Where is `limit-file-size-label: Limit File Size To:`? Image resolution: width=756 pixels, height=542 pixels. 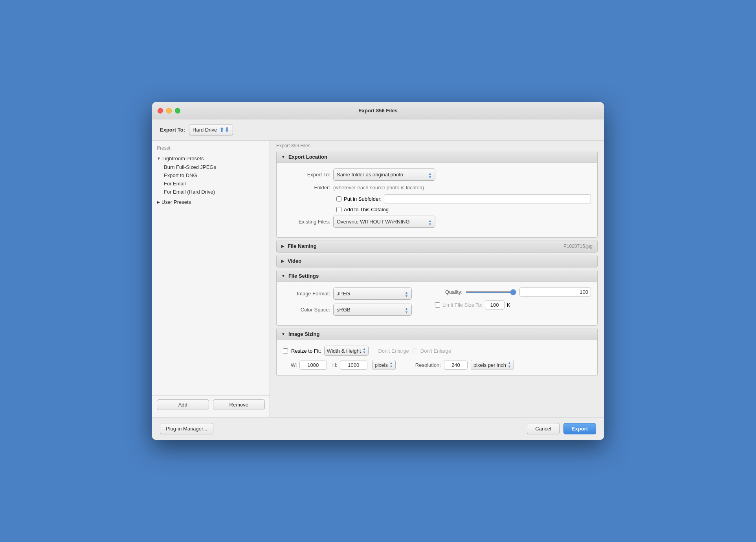 limit-file-size-label: Limit File Size To: is located at coordinates (462, 305).